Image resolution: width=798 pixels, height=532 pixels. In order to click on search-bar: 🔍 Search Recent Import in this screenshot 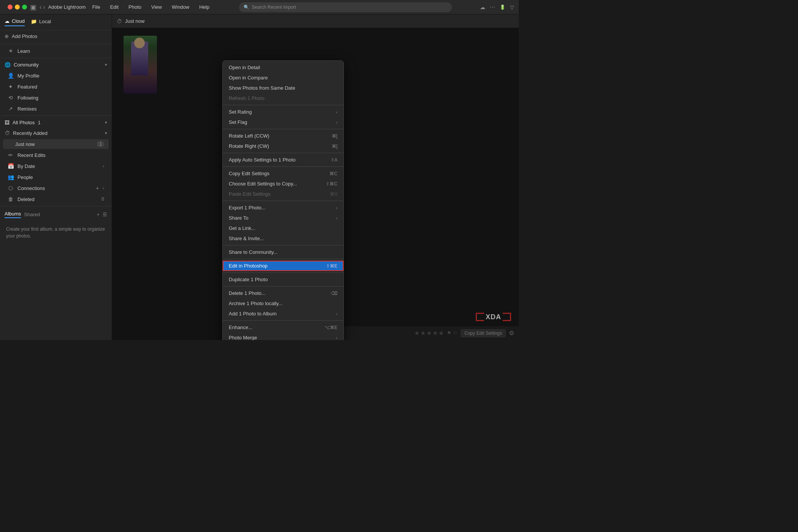, I will do `click(345, 7)`.